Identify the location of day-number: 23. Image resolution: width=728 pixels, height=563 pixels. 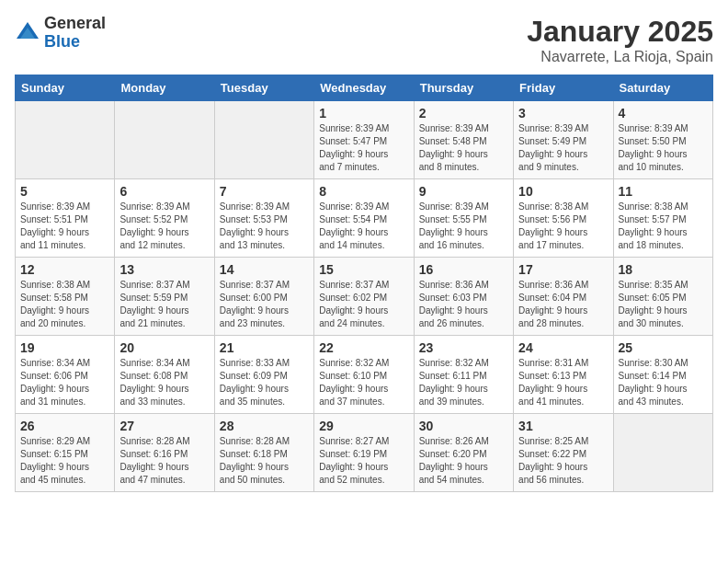
(463, 348).